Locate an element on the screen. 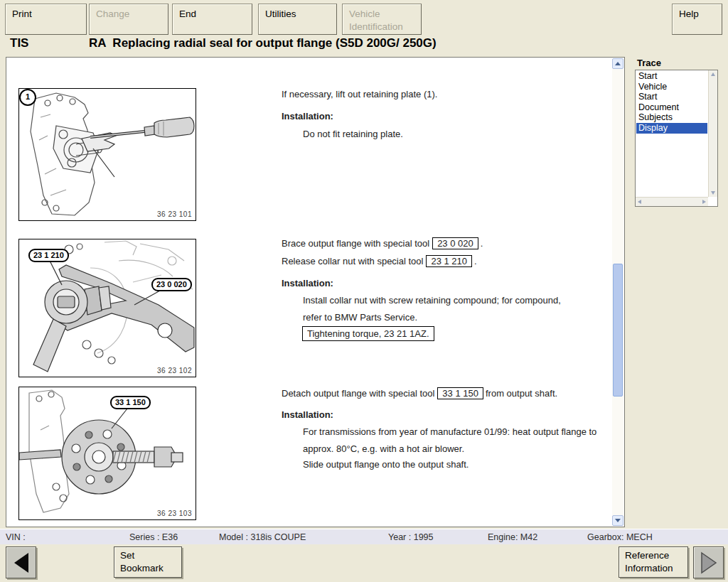  figure-number: 36 23 102 is located at coordinates (175, 371).